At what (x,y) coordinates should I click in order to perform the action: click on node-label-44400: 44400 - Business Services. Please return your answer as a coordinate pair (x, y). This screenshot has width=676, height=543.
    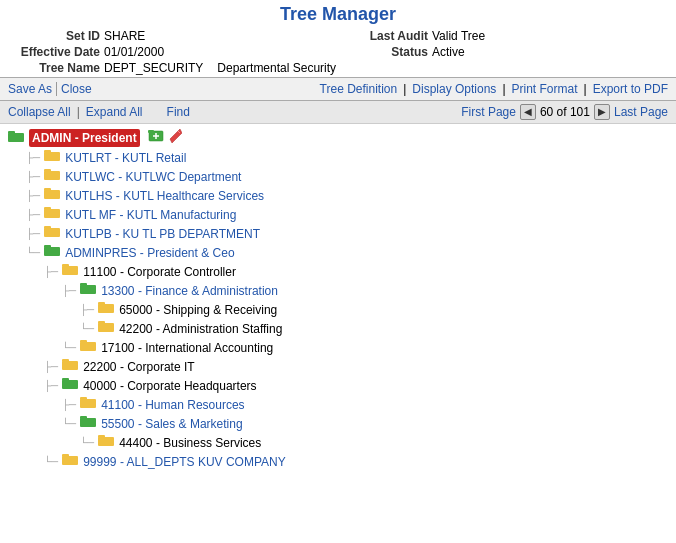
    Looking at the image, I should click on (190, 443).